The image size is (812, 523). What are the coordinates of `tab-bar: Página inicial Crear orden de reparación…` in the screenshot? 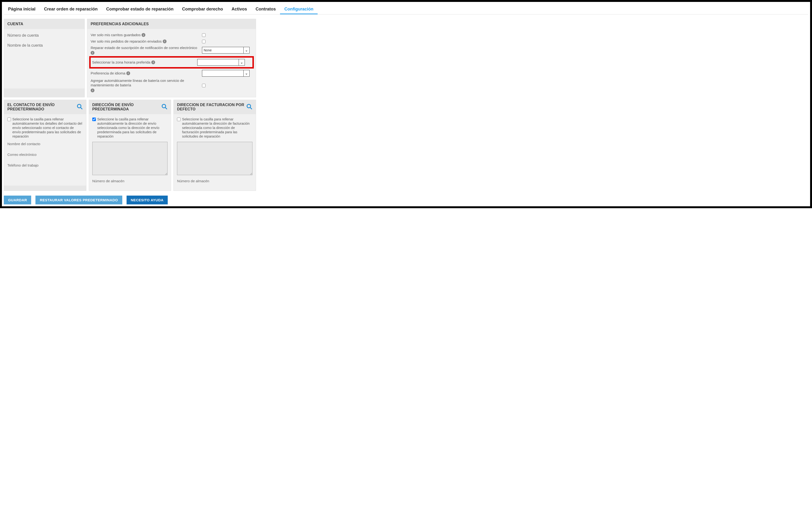 It's located at (406, 9).